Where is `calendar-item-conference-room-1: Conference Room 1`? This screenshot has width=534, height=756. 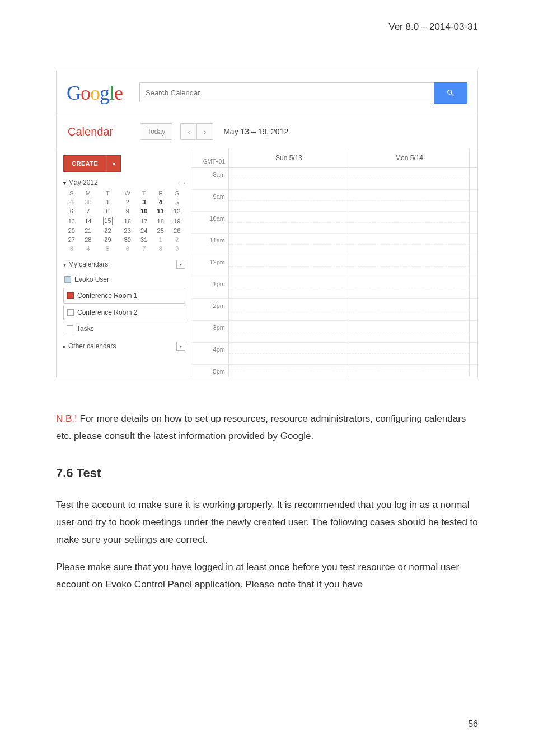 calendar-item-conference-room-1: Conference Room 1 is located at coordinates (124, 296).